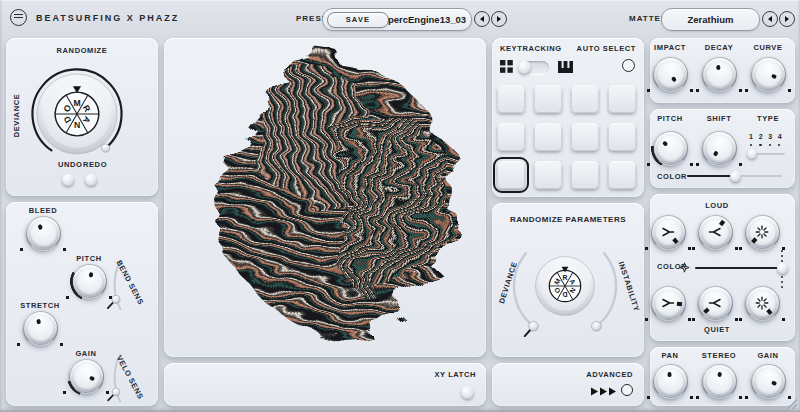  Describe the element at coordinates (597, 326) in the screenshot. I see `instability-thumb` at that location.